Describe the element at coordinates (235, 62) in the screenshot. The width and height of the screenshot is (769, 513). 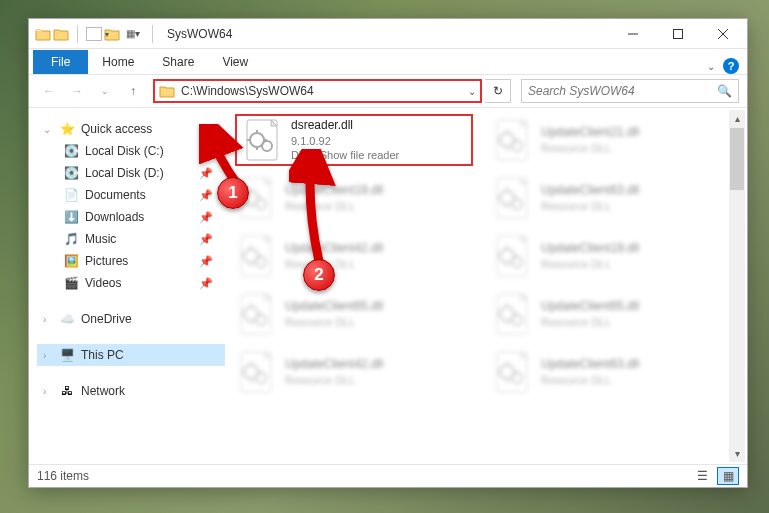
I see `view-tab: View` at that location.